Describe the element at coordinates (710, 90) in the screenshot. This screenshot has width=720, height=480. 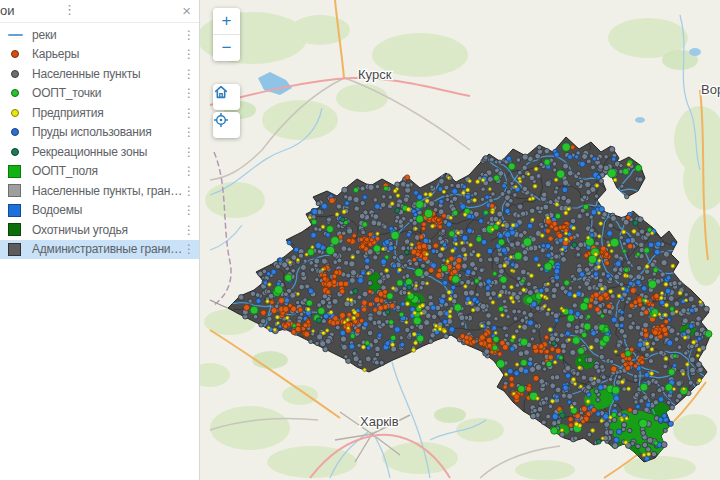
I see `city-label: Воро` at that location.